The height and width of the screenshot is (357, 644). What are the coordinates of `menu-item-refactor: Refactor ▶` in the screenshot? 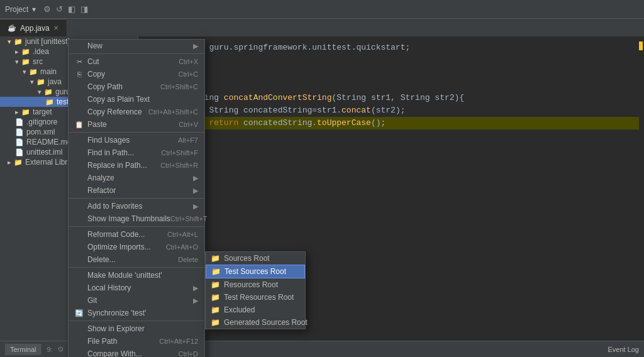 It's located at (136, 190).